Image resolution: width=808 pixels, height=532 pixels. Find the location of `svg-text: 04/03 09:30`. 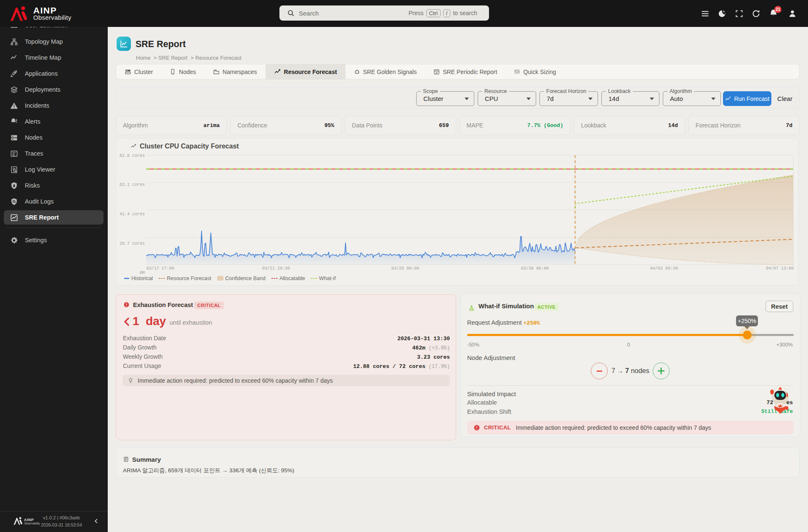

svg-text: 04/03 09:30 is located at coordinates (664, 268).